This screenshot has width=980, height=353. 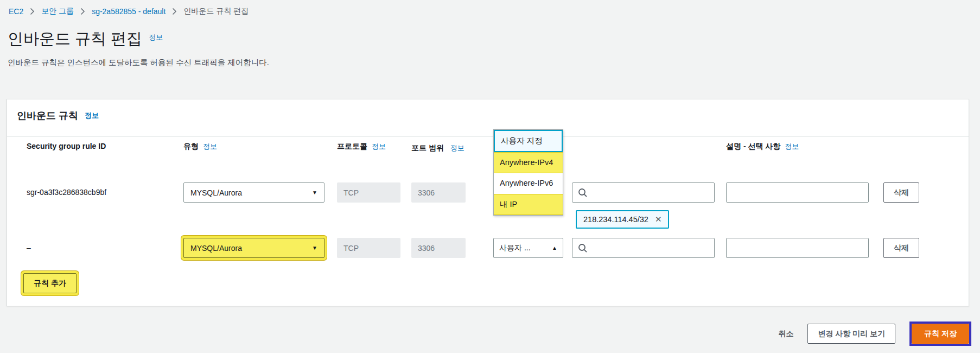 I want to click on column-header-description: 설명 - 선택 사항정보, so click(x=762, y=147).